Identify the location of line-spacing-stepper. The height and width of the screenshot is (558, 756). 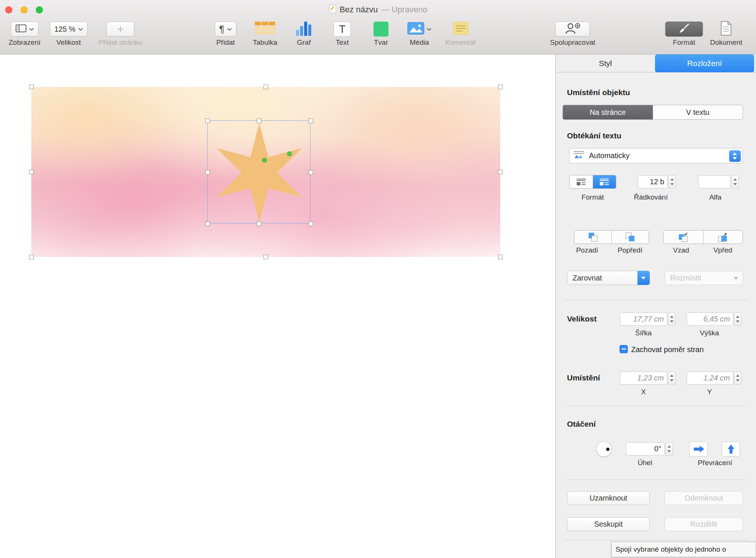
(672, 182).